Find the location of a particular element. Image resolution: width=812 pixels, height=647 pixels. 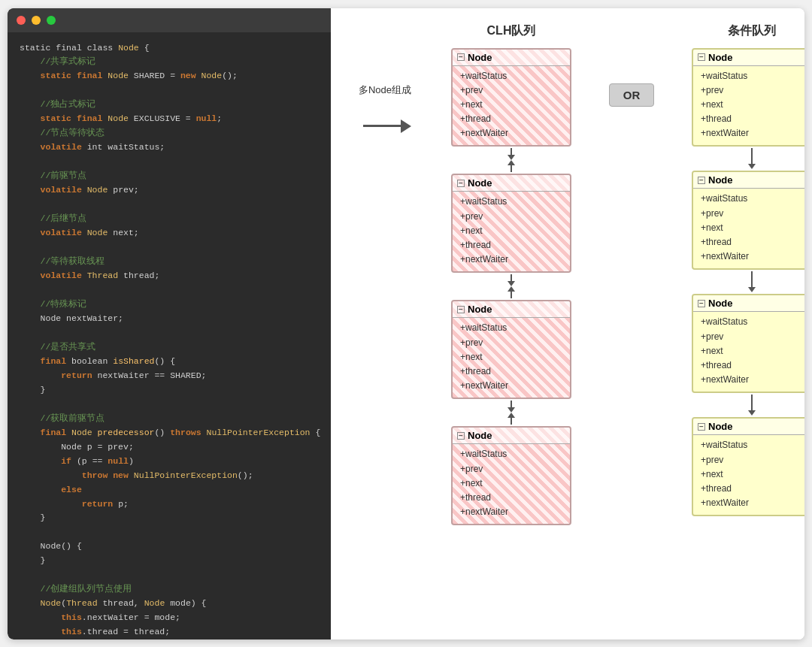

or-column: OR is located at coordinates (632, 65).